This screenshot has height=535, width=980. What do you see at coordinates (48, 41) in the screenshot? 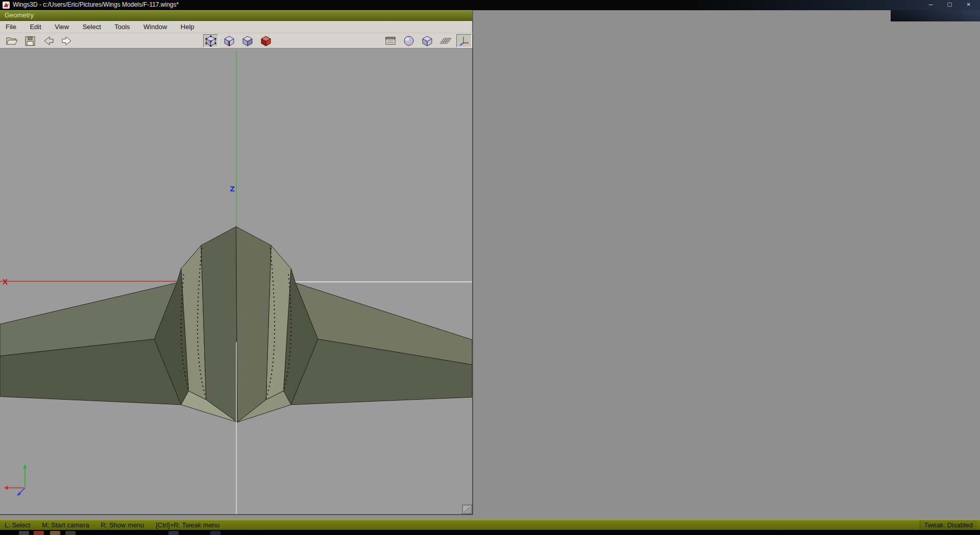
I see `undo-button` at bounding box center [48, 41].